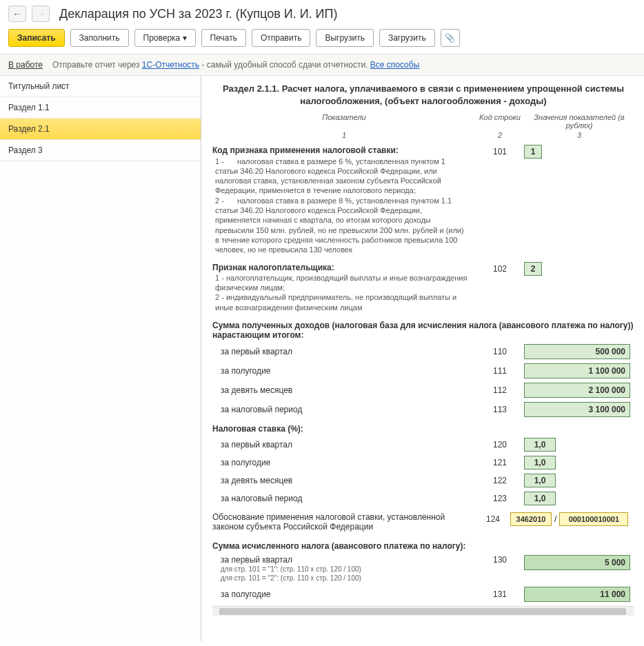  What do you see at coordinates (273, 268) in the screenshot?
I see `row-102-label: Признак налогоплательщика:` at bounding box center [273, 268].